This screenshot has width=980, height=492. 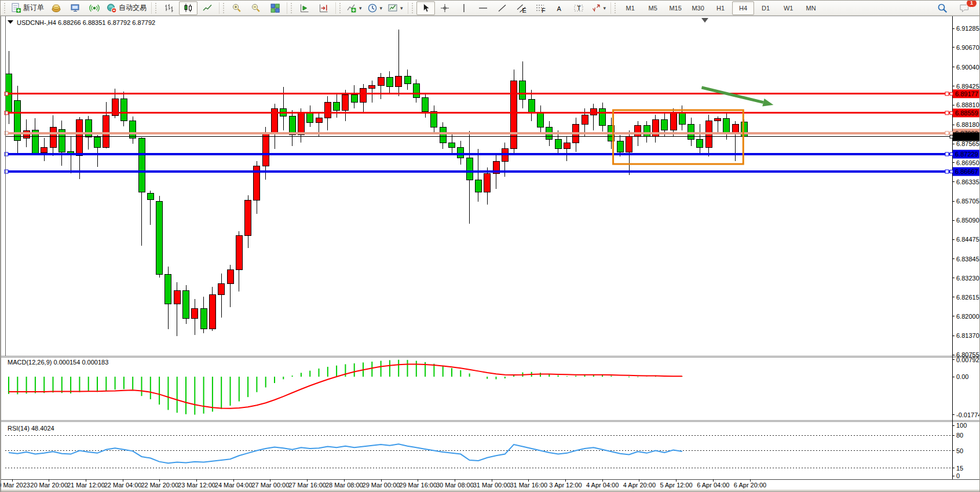 What do you see at coordinates (56, 8) in the screenshot?
I see `market-watch-button` at bounding box center [56, 8].